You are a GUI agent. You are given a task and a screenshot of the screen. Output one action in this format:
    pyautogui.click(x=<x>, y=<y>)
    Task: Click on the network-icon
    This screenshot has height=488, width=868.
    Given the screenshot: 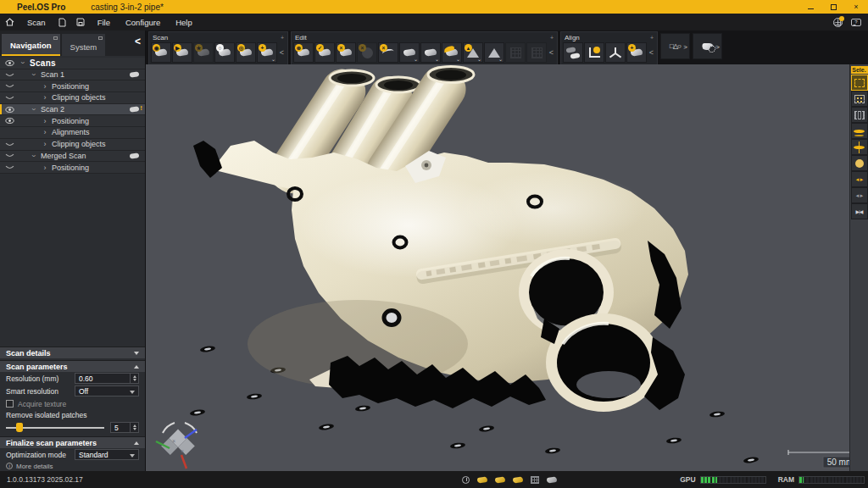 What is the action you would take?
    pyautogui.click(x=837, y=22)
    